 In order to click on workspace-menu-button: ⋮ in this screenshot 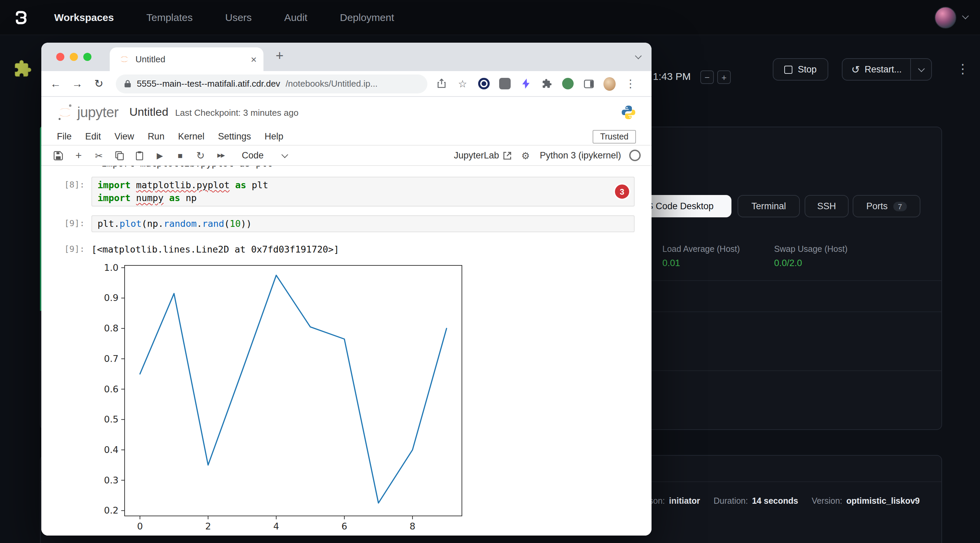, I will do `click(963, 69)`.